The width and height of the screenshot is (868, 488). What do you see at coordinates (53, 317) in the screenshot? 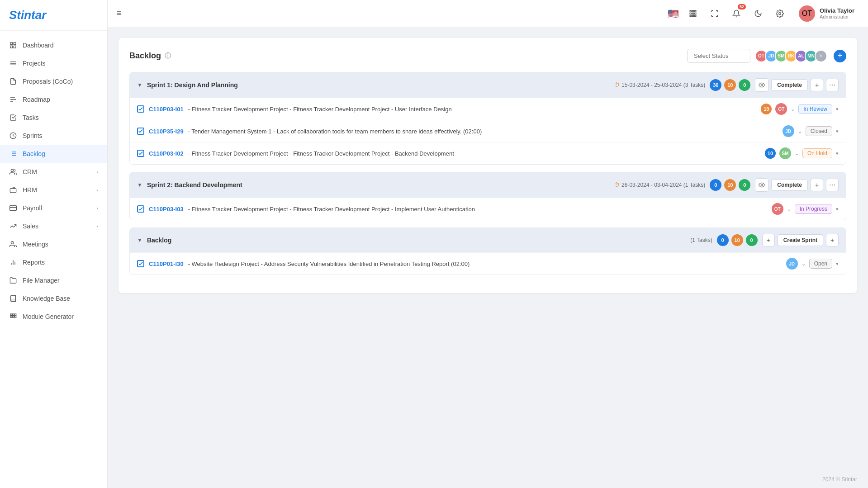
I see `sidebar-item-modulegenerator: Module Generator` at bounding box center [53, 317].